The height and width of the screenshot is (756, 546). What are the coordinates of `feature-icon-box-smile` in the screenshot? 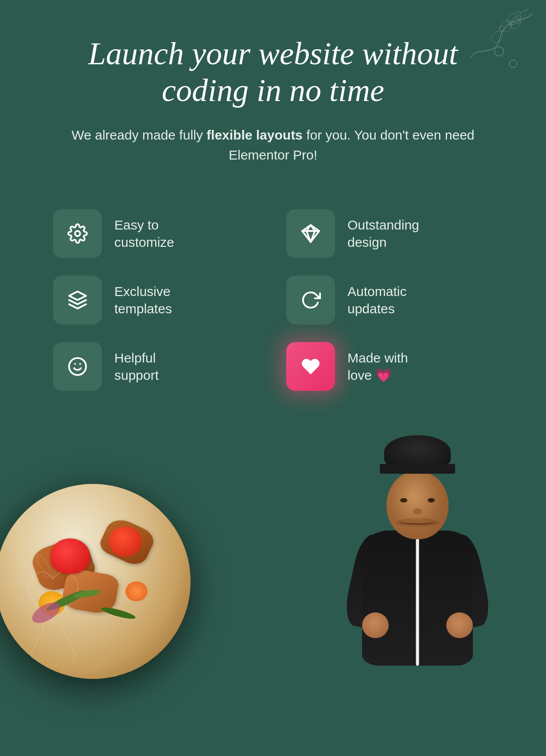 It's located at (78, 366).